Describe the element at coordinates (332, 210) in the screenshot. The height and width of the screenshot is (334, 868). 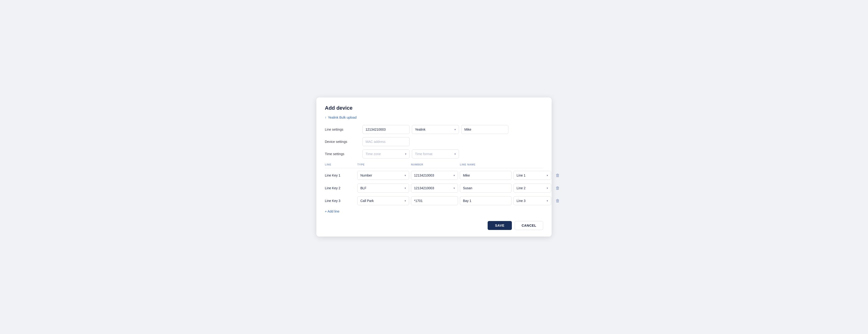
I see `add-line-button: + Add line` at that location.